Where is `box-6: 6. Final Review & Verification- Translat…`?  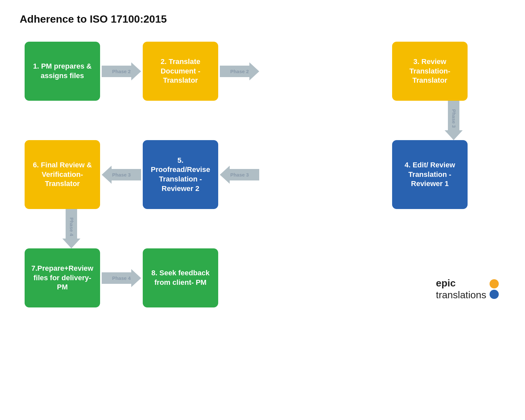 box-6: 6. Final Review & Verification- Translat… is located at coordinates (62, 175).